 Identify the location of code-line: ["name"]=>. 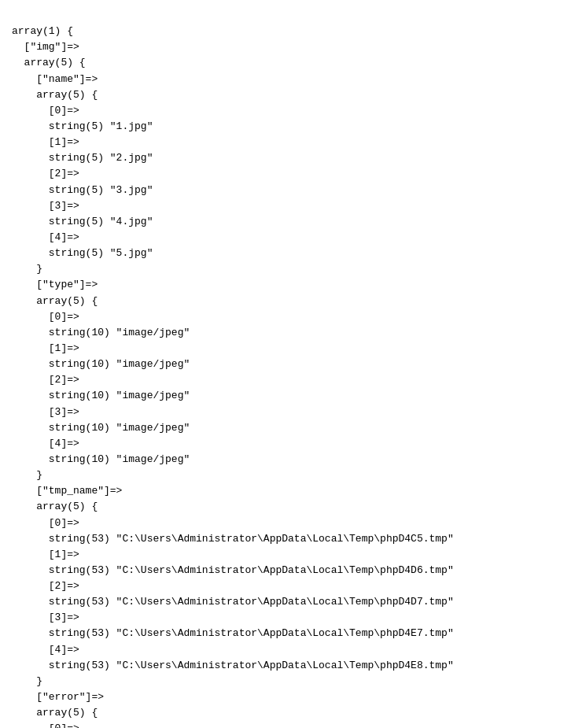
(293, 79).